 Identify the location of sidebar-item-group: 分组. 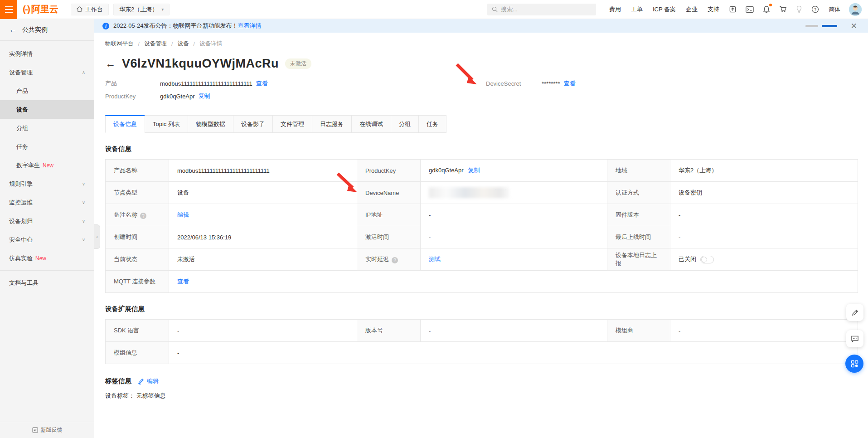
(47, 128).